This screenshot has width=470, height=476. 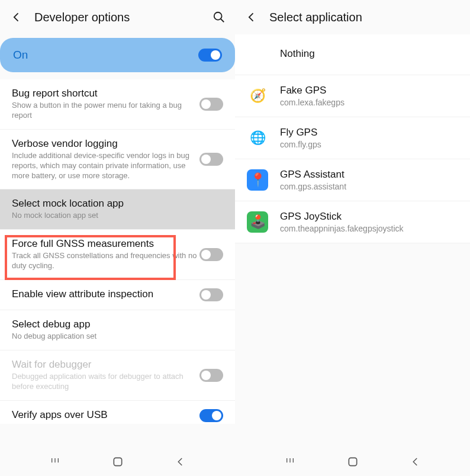 What do you see at coordinates (105, 144) in the screenshot?
I see `setting-title: Verbose vendor logging` at bounding box center [105, 144].